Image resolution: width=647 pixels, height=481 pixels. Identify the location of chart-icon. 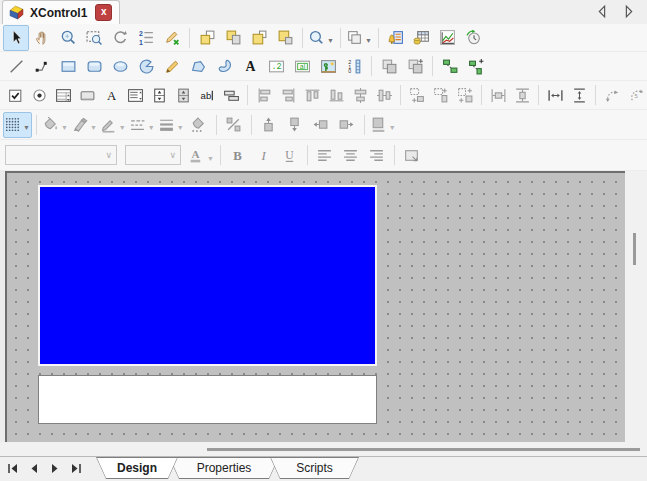
(448, 38).